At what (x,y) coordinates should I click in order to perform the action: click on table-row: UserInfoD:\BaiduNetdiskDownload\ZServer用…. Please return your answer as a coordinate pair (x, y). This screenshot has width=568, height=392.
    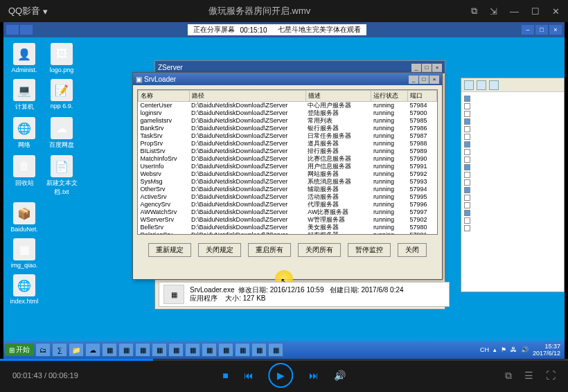
    Looking at the image, I should click on (288, 166).